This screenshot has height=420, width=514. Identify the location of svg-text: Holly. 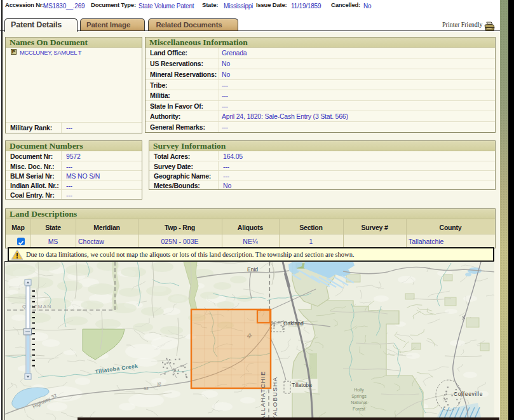
(359, 390).